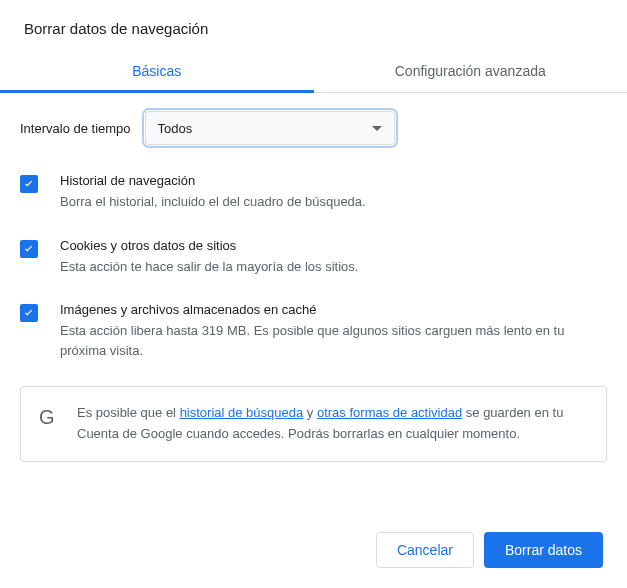  What do you see at coordinates (471, 72) in the screenshot?
I see `tab-advanced: Configuración avanzada` at bounding box center [471, 72].